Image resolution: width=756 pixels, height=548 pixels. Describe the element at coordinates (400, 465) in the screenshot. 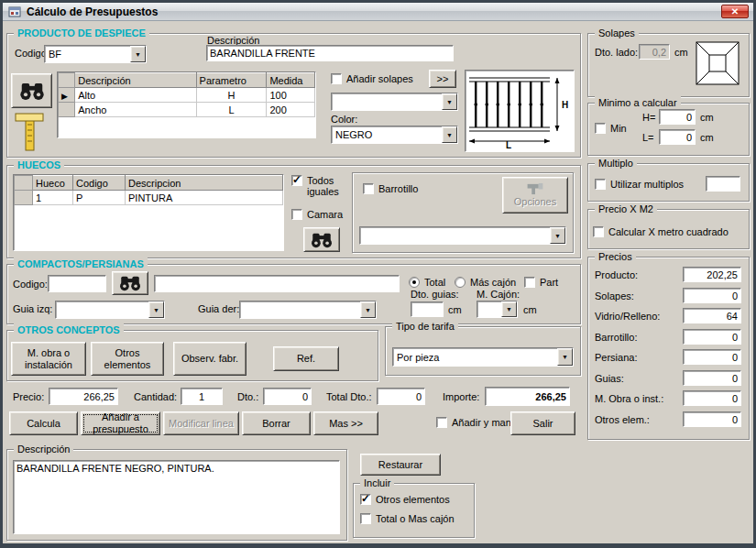

I see `restaurar-button: Restaurar` at that location.